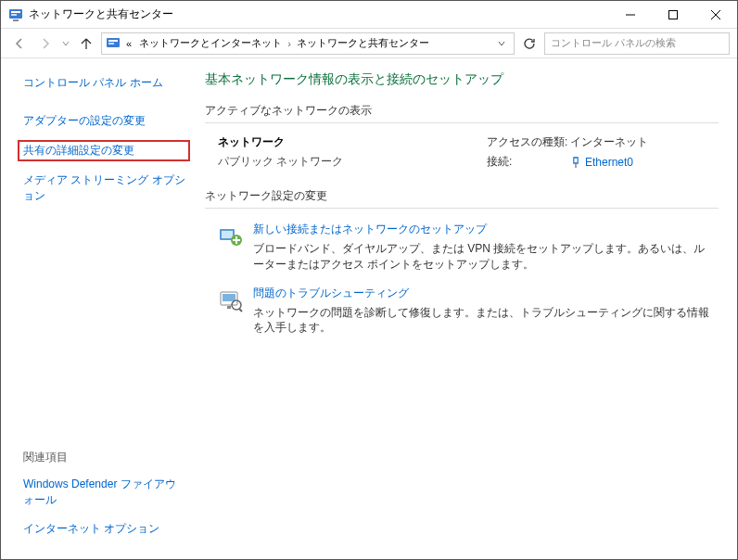 The image size is (738, 560). I want to click on breadcrumb: « ネットワークとインターネット › ネットワークと共有センター, so click(308, 44).